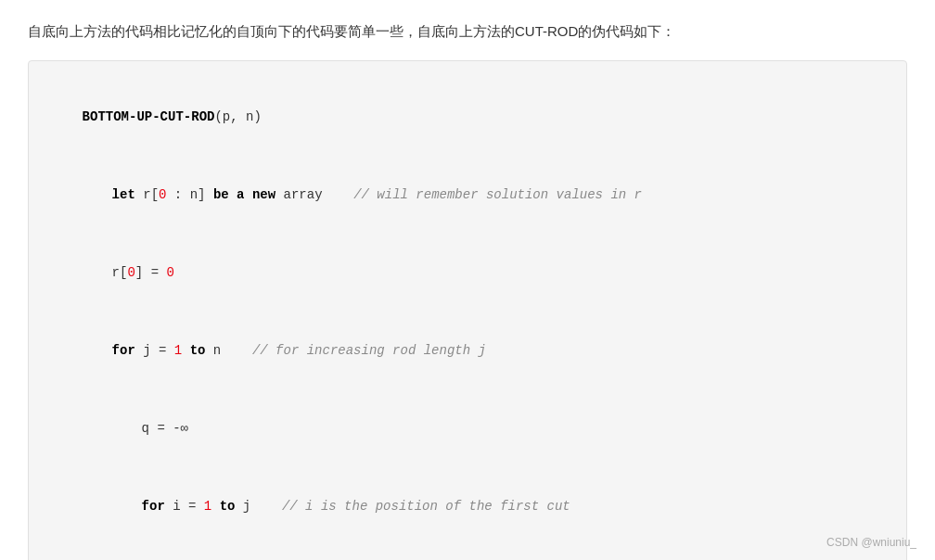 This screenshot has width=935, height=560. What do you see at coordinates (468, 195) in the screenshot?
I see `code-line-1: let r[0 : n] be a new array // will reme…` at bounding box center [468, 195].